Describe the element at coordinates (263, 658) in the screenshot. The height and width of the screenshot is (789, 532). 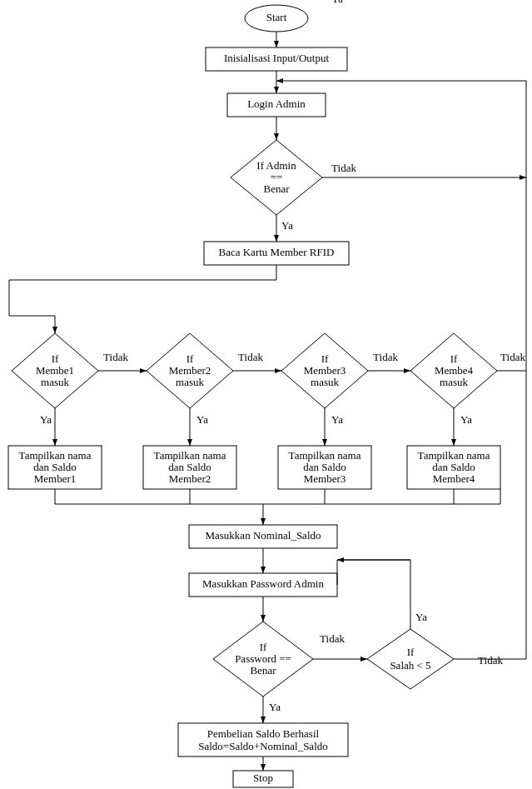
I see `svg-text: Password ==` at that location.